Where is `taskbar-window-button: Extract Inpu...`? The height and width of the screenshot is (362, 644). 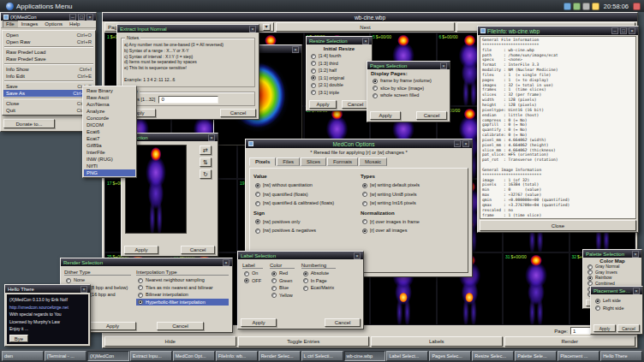
taskbar-window-button: Extract Inpu... is located at coordinates (151, 356).